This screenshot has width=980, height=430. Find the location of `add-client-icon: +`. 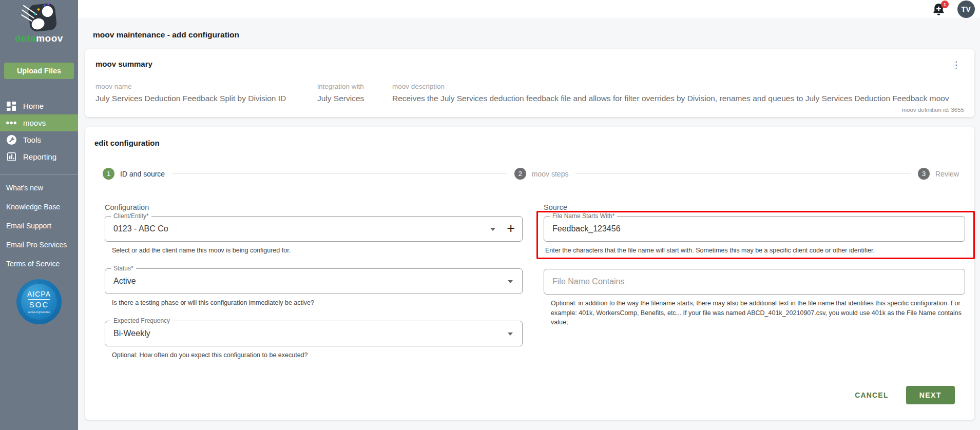

add-client-icon: + is located at coordinates (511, 228).